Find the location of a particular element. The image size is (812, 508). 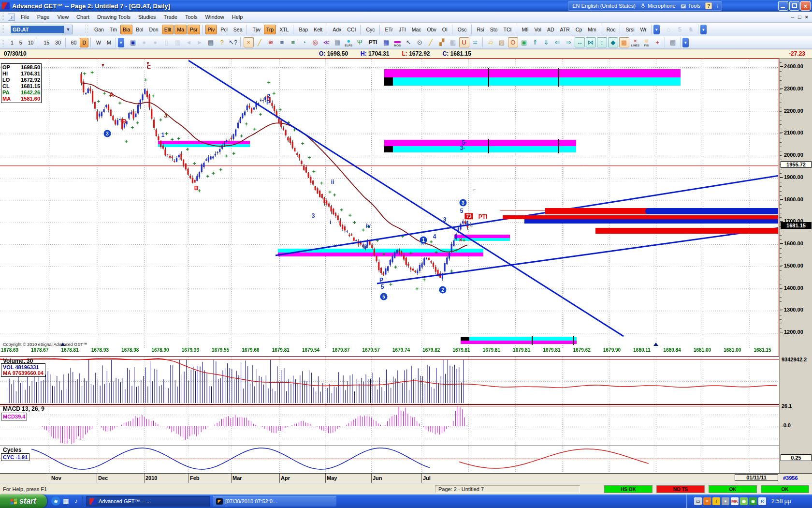

menu-tools: Tools is located at coordinates (191, 17).